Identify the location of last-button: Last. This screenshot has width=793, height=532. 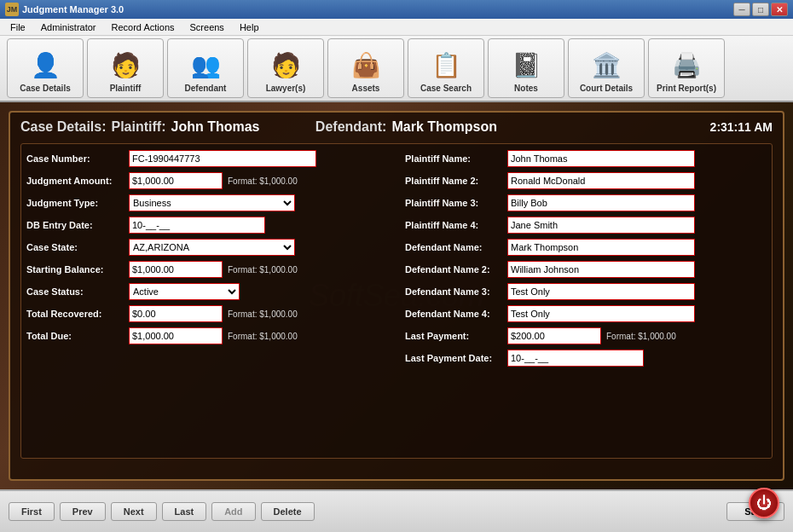
(184, 512).